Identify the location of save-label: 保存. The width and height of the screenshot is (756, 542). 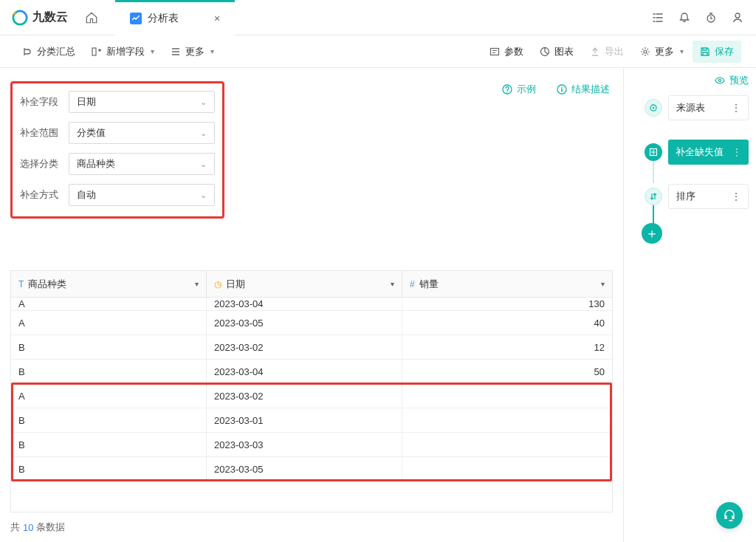
(724, 52).